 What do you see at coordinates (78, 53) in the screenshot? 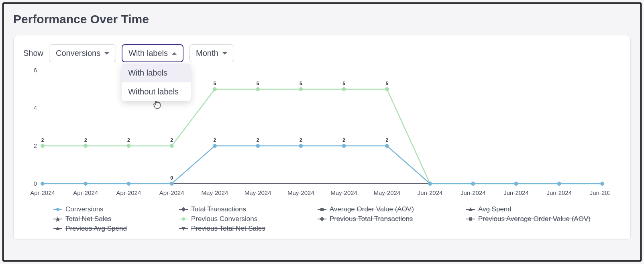
I see `metric-dropdown-value: Conversions` at bounding box center [78, 53].